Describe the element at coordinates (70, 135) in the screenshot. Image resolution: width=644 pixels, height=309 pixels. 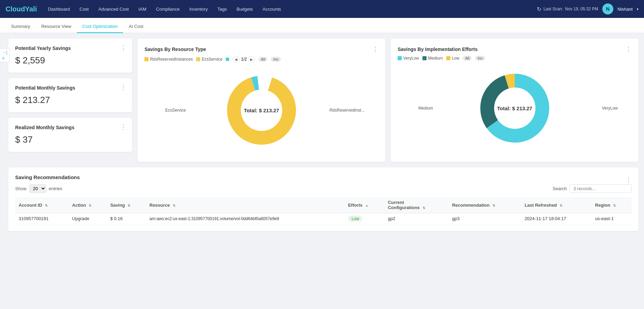
I see `realized-savings-card: Realized Monthly Savings $ 37 ⋮` at that location.